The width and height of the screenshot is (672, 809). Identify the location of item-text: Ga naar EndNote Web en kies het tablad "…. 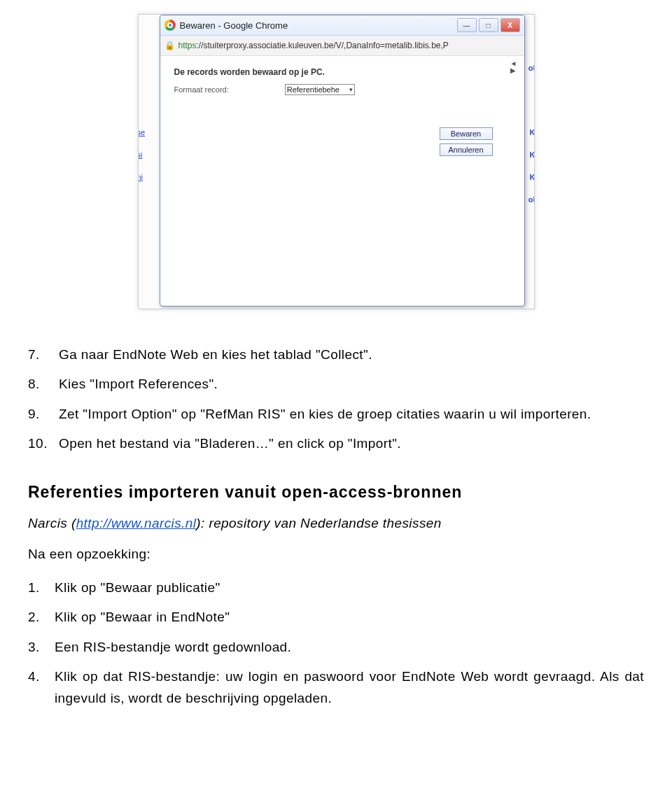
(216, 355).